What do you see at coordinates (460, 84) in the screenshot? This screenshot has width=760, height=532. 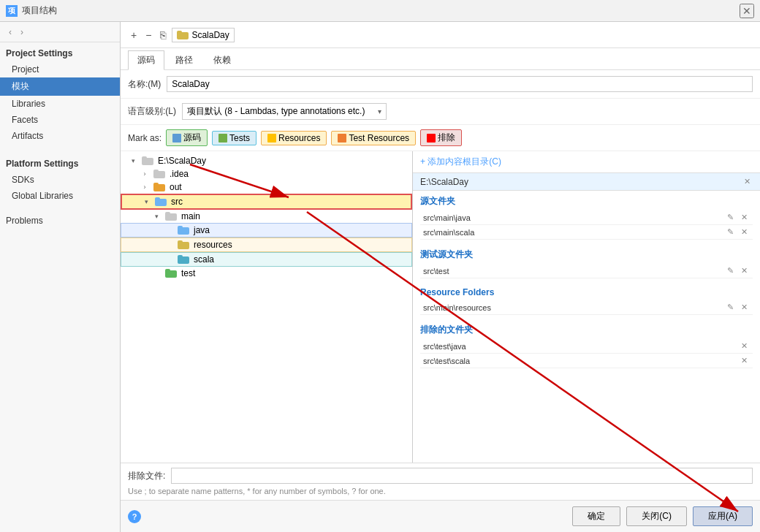 I see `name-input` at bounding box center [460, 84].